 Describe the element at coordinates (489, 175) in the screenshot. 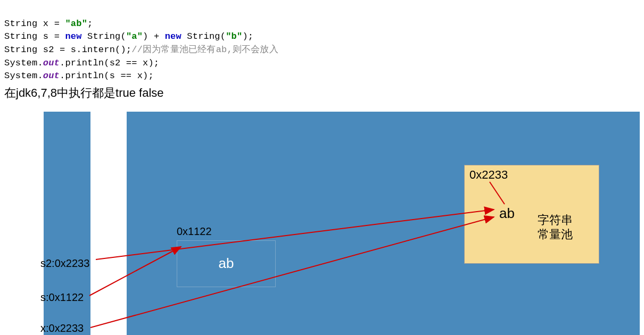

I see `pool-address-label: 0x2233` at that location.